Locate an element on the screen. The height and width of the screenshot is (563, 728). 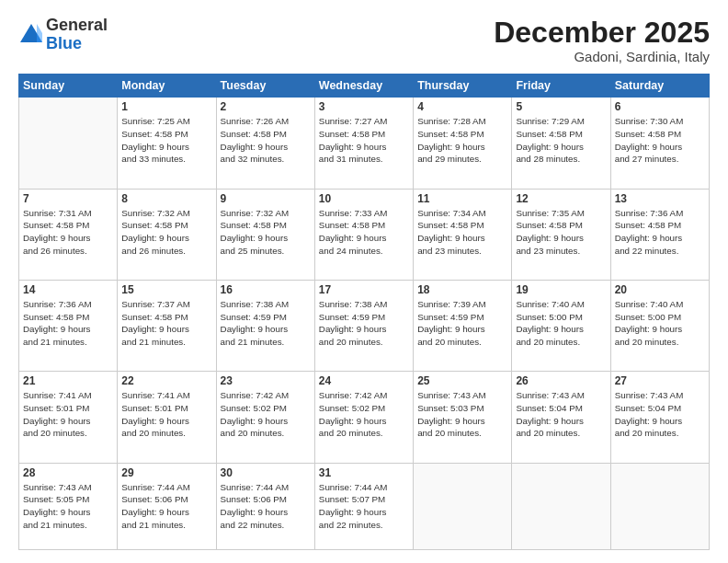
calendar-cell: 16Sunrise: 7:38 AM Sunset: 4:59 PM Dayli… is located at coordinates (265, 326).